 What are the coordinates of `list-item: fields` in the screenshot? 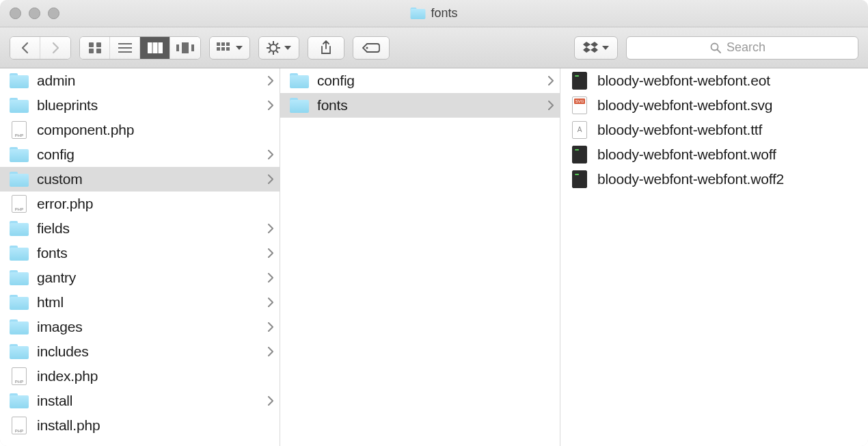 It's located at (139, 228).